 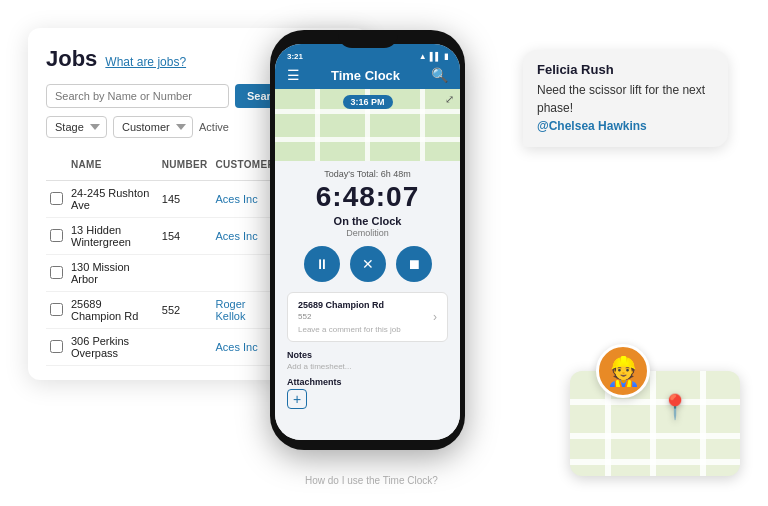 I want to click on worker-avatar: 👷, so click(x=623, y=371).